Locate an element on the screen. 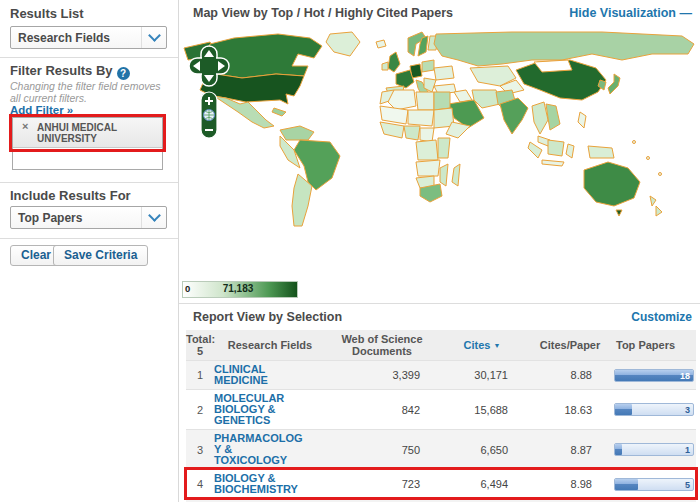 The image size is (700, 502). research-field-link: PHARMACOLOG Y & TOXICOLOGY is located at coordinates (258, 449).